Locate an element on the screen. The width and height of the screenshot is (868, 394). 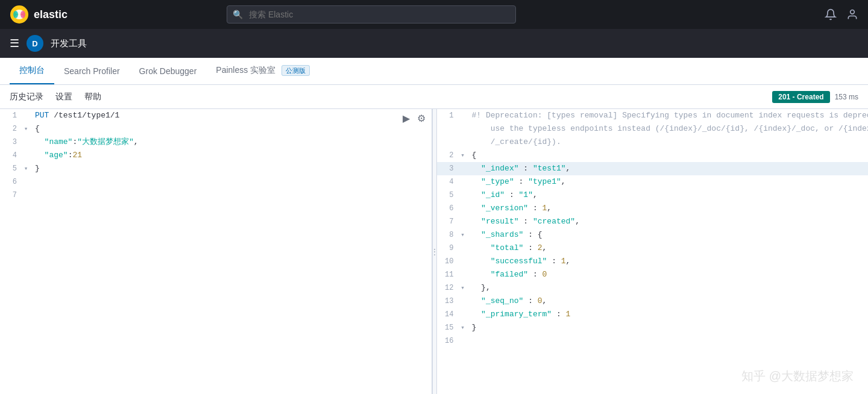
notification-icon is located at coordinates (831, 14).